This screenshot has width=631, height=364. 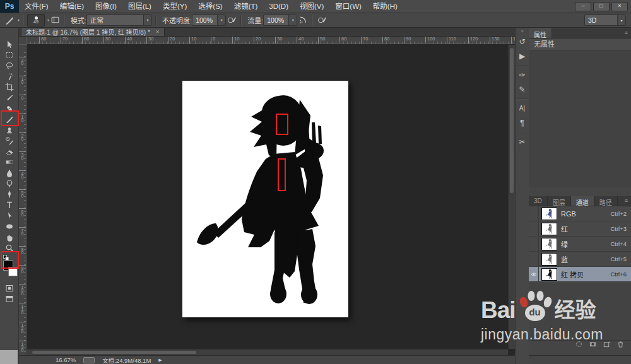 What do you see at coordinates (322, 20) in the screenshot?
I see `brush-size-pressure-icon` at bounding box center [322, 20].